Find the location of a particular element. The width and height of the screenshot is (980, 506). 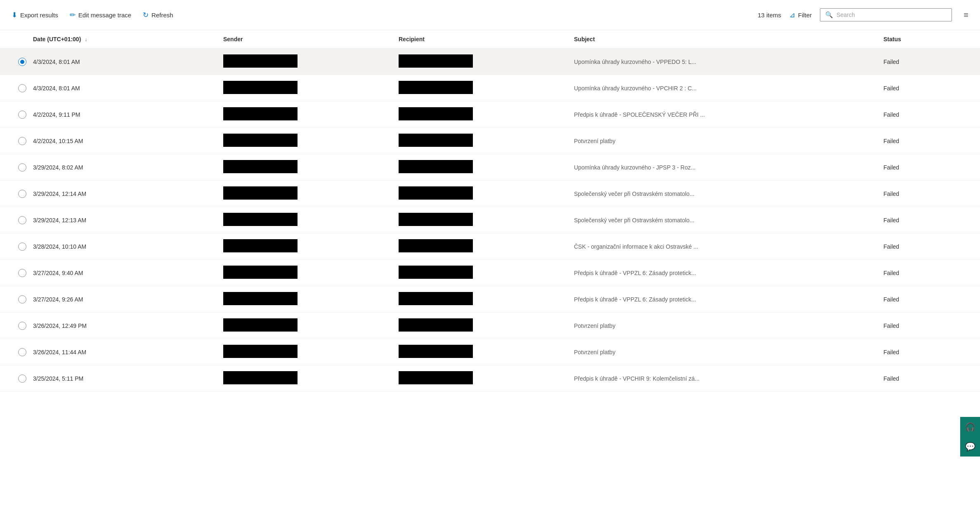

table-row: 3/27/2024, 9:26 AMPředpis k úhradě - VPP… is located at coordinates (490, 299).